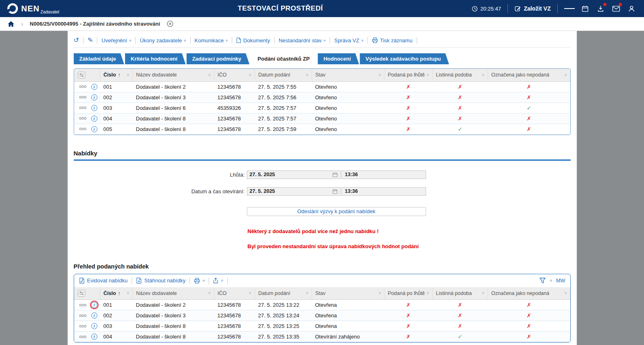  I want to click on history-icon: ↺, so click(77, 40).